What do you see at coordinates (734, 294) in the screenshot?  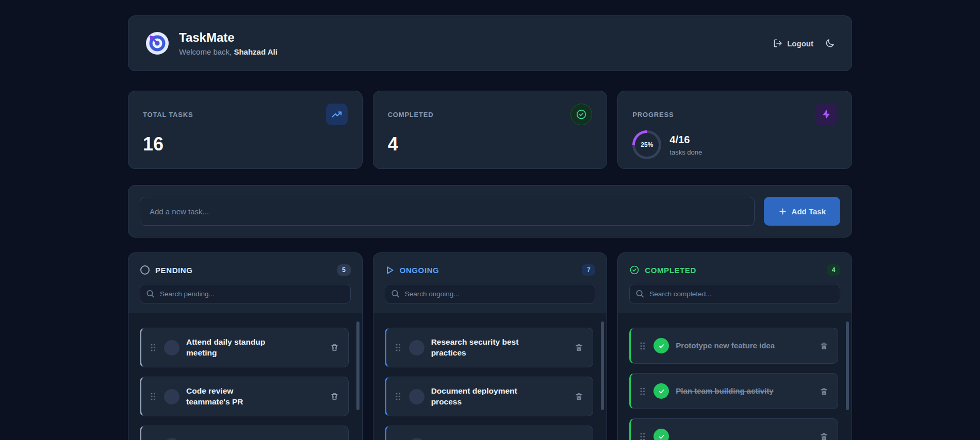 I see `completed-search-input` at bounding box center [734, 294].